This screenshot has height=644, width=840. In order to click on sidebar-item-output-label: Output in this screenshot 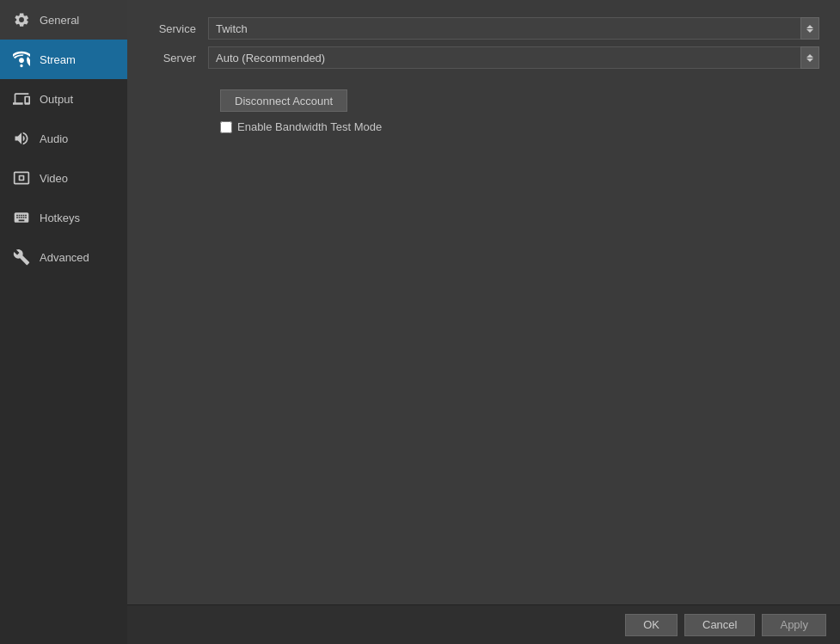, I will do `click(57, 100)`.